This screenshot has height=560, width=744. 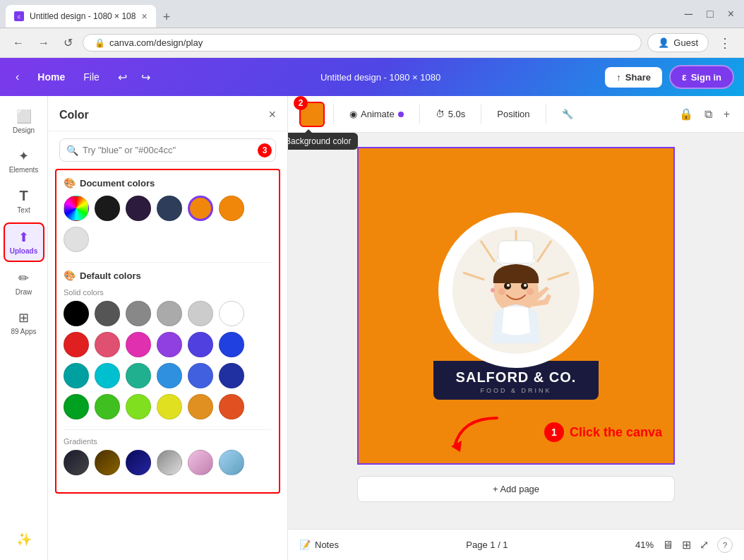 What do you see at coordinates (634, 78) in the screenshot?
I see `share-btn: ↑ Share` at bounding box center [634, 78].